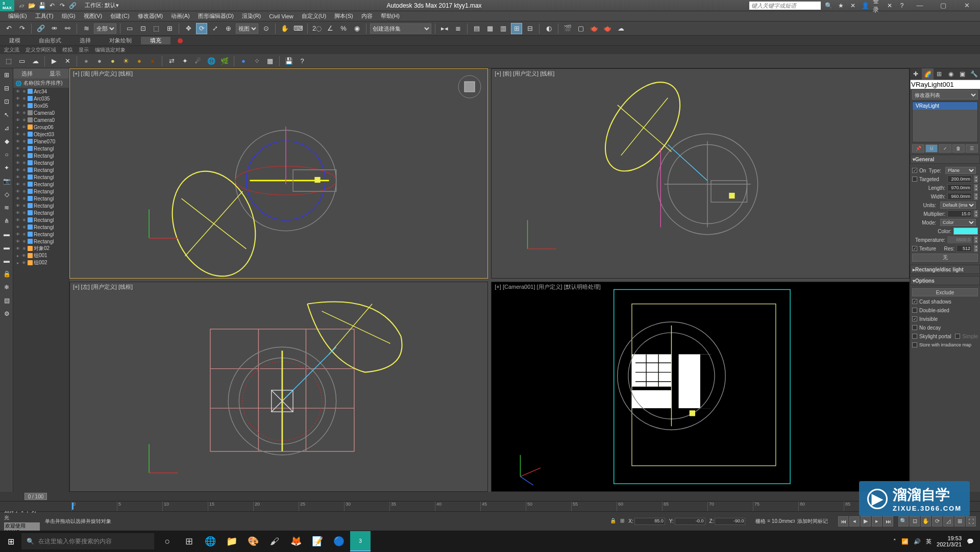 This screenshot has width=980, height=552. I want to click on material-button: ◐, so click(549, 29).